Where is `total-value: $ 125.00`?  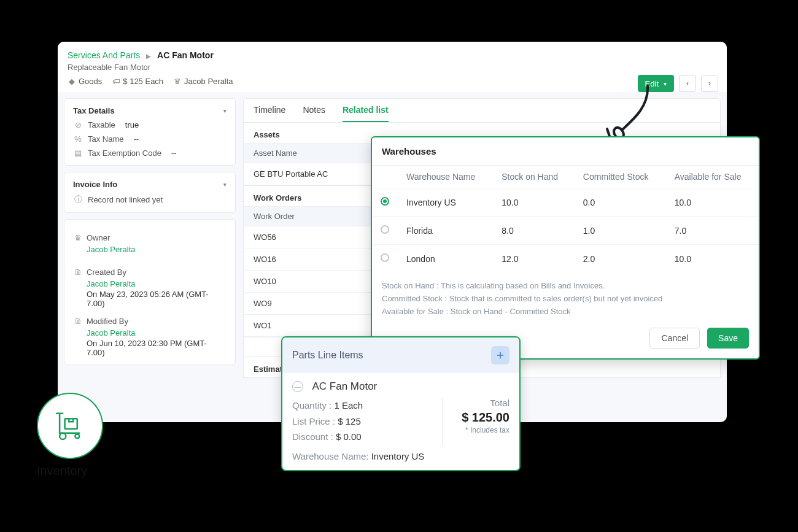
total-value: $ 125.00 is located at coordinates (480, 417).